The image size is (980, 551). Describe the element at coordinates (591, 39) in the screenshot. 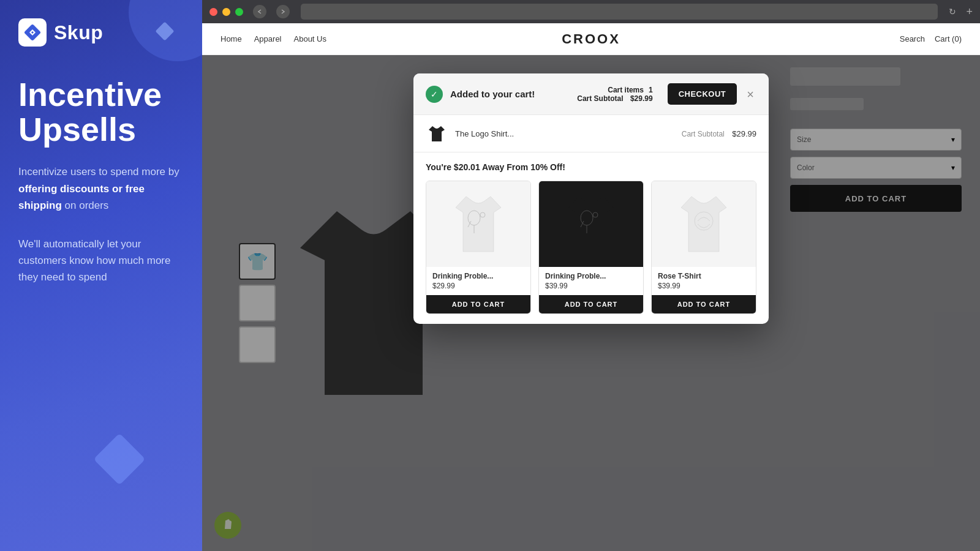

I see `store-brand: CROOX` at that location.